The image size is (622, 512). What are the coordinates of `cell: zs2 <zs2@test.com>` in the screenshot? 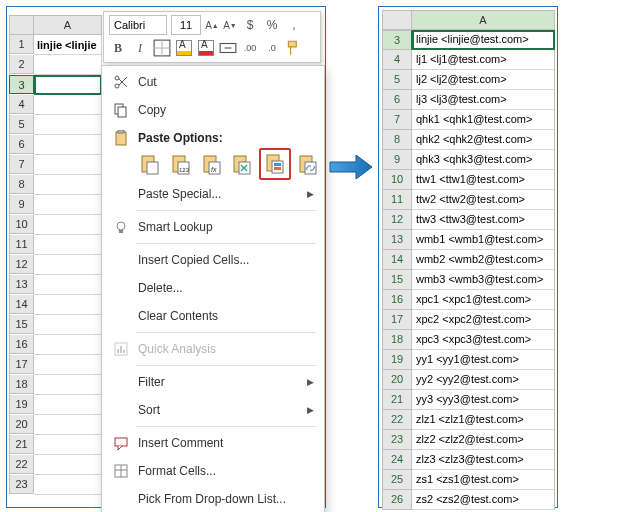 It's located at (484, 500).